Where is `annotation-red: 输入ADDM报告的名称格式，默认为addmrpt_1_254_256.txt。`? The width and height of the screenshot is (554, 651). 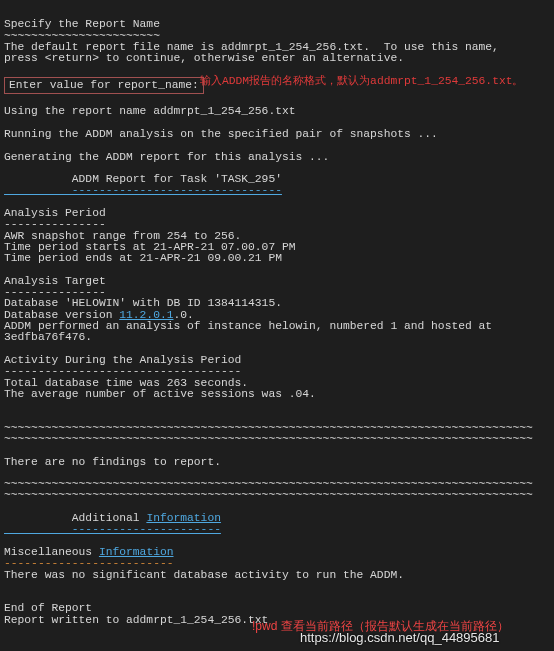 annotation-red: 输入ADDM报告的名称格式，默认为addmrpt_1_254_256.txt。 is located at coordinates (362, 82).